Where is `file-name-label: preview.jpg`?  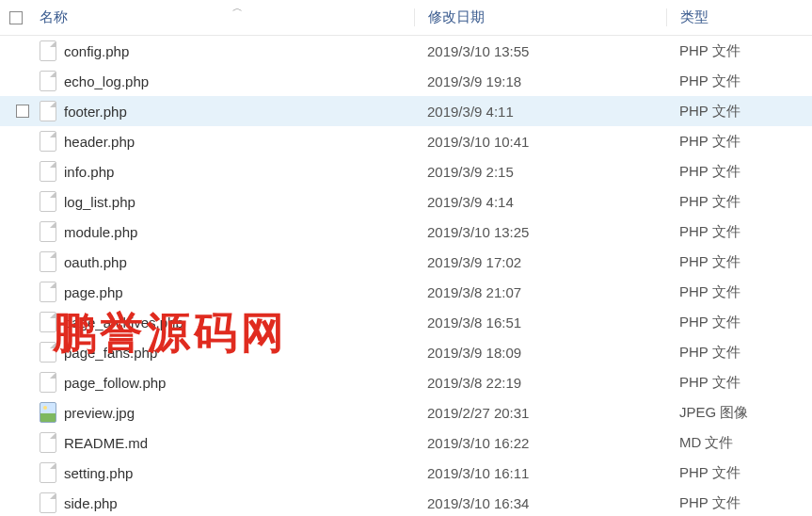
file-name-label: preview.jpg is located at coordinates (100, 412).